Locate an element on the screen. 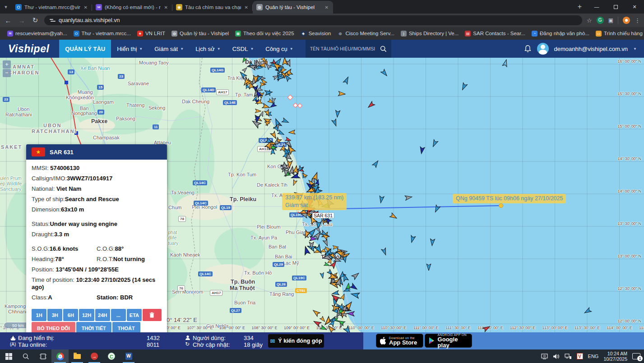 Image resolution: width=644 pixels, height=363 pixels. history-button-6h: 6H is located at coordinates (70, 315).